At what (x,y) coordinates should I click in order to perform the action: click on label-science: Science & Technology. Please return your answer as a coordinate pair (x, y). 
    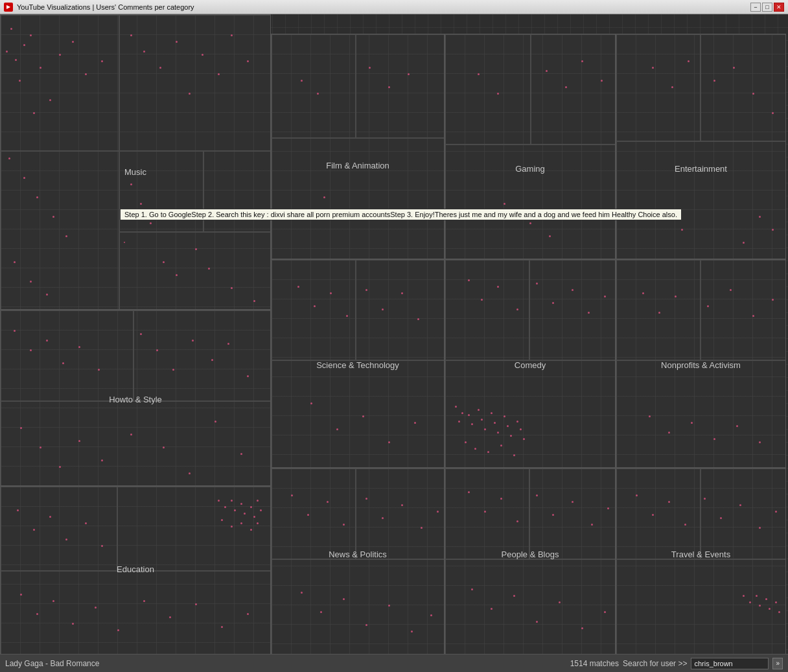
    Looking at the image, I should click on (358, 365).